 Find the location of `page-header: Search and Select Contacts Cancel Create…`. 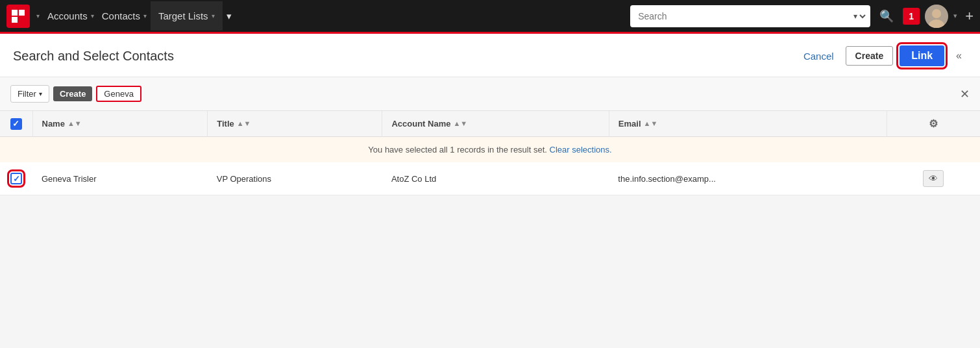

page-header: Search and Select Contacts Cancel Create… is located at coordinates (490, 56).